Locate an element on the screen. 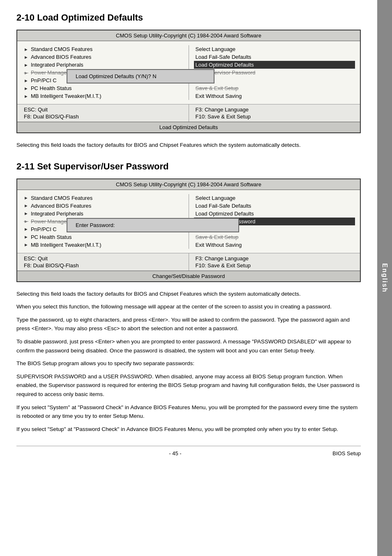 This screenshot has width=392, height=556. bios-left-item-2-6: ► PC Health Status is located at coordinates (103, 237).